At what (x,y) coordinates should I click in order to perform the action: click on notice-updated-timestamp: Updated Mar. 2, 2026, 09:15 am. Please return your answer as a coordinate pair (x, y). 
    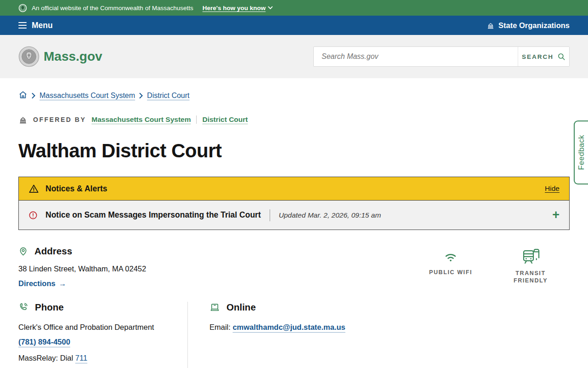
    Looking at the image, I should click on (330, 215).